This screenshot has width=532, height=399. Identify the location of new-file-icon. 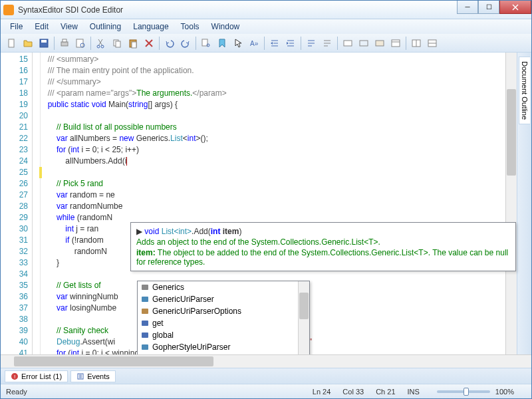
(12, 43).